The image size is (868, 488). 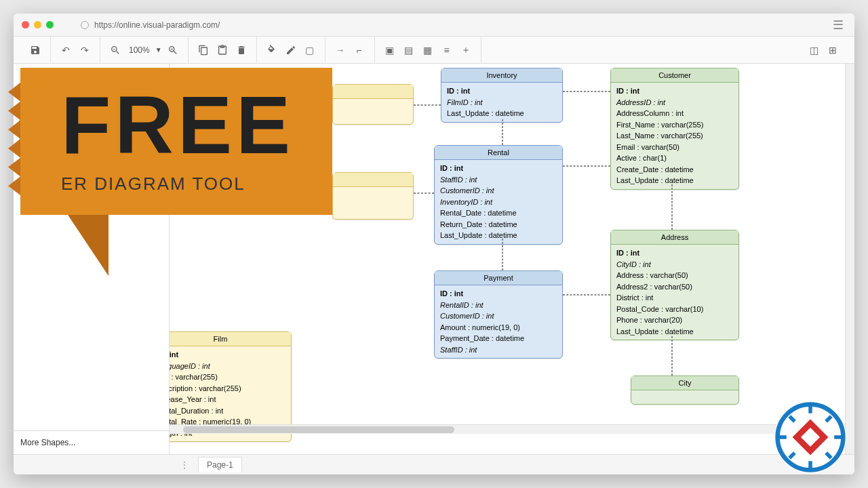 What do you see at coordinates (228, 400) in the screenshot?
I see `entity-field: Release_Year : int` at bounding box center [228, 400].